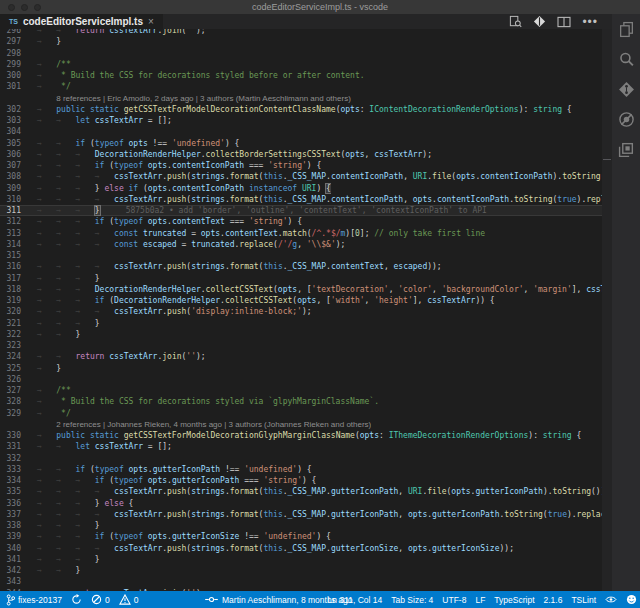  Describe the element at coordinates (10, 32) in the screenshot. I see `line-number: 296` at that location.